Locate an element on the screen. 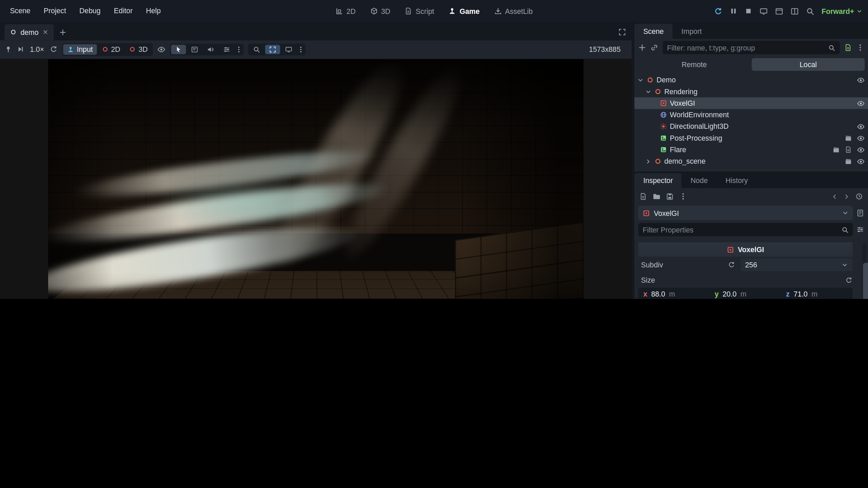 The height and width of the screenshot is (488, 868). tree-node-voxelgi: VoxelGI is located at coordinates (751, 103).